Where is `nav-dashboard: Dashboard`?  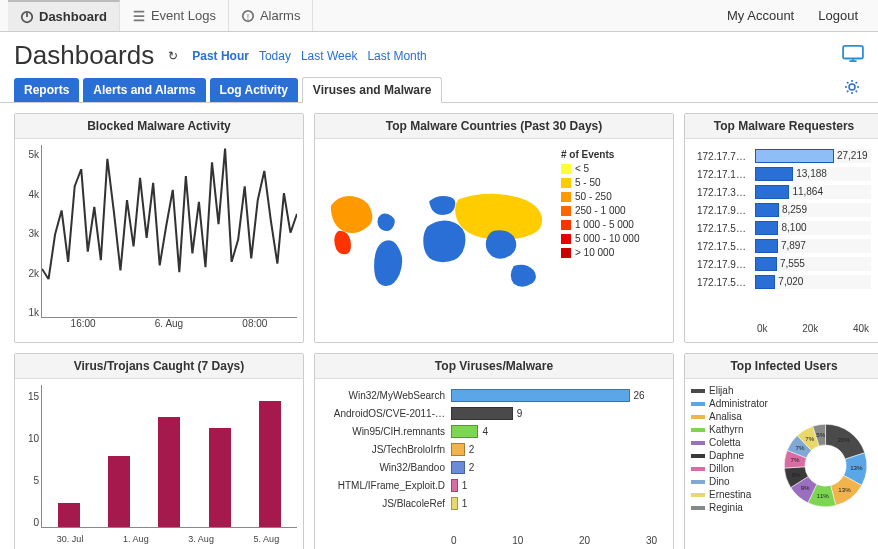 nav-dashboard: Dashboard is located at coordinates (64, 16).